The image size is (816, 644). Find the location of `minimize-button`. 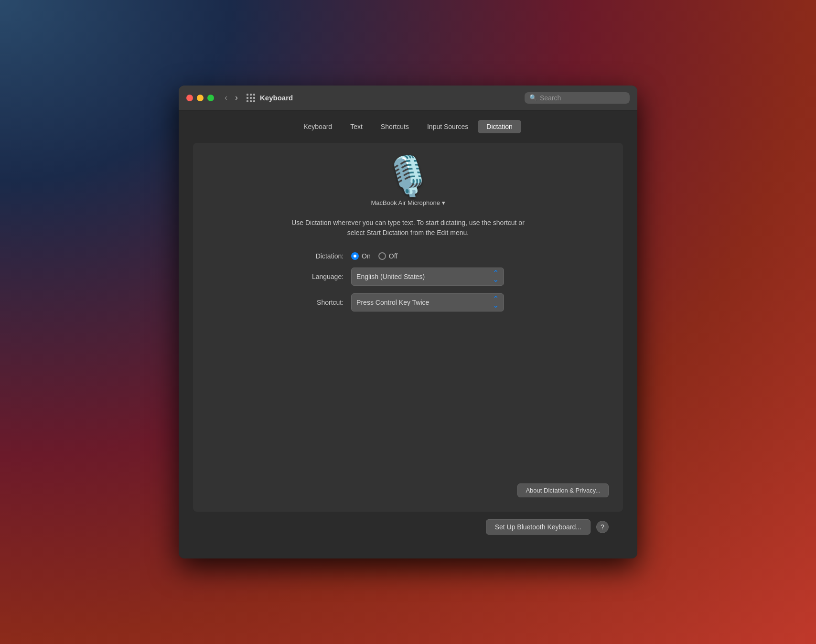

minimize-button is located at coordinates (200, 98).